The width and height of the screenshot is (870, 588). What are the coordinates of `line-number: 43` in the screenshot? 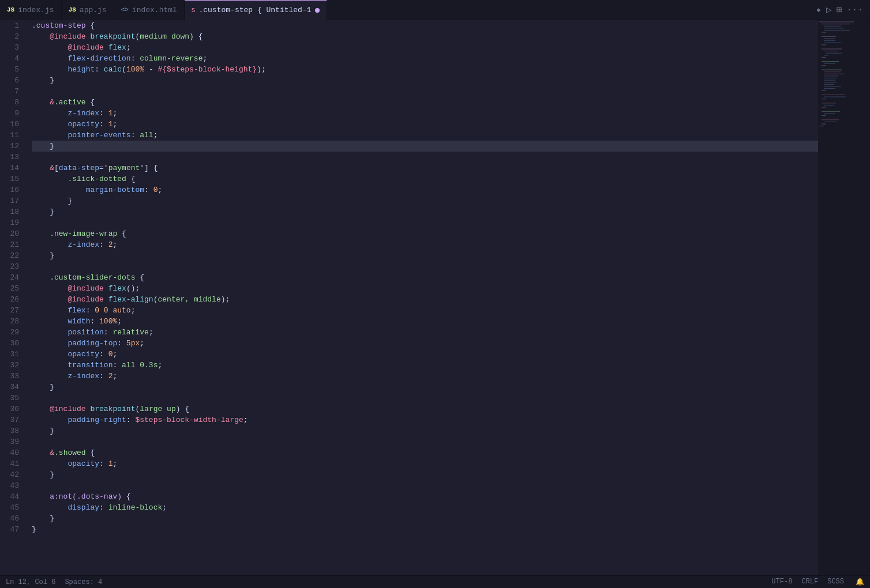 It's located at (9, 485).